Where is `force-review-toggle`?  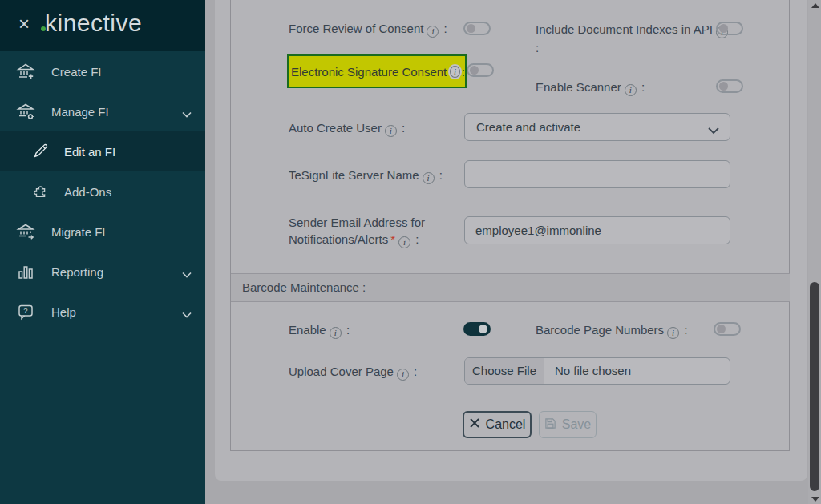
force-review-toggle is located at coordinates (477, 29).